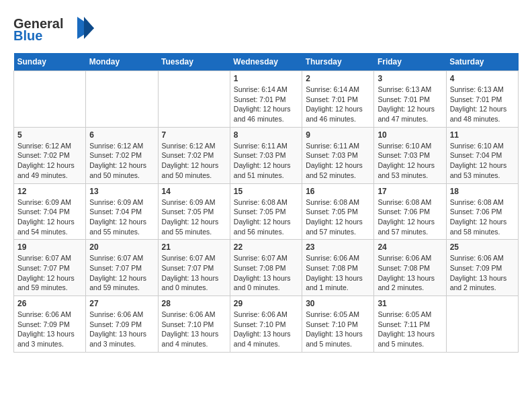 The height and width of the screenshot is (411, 532). I want to click on calendar-cell: 15Sunrise: 6:08 AM Sunset: 7:05 PM Dayli…, so click(266, 212).